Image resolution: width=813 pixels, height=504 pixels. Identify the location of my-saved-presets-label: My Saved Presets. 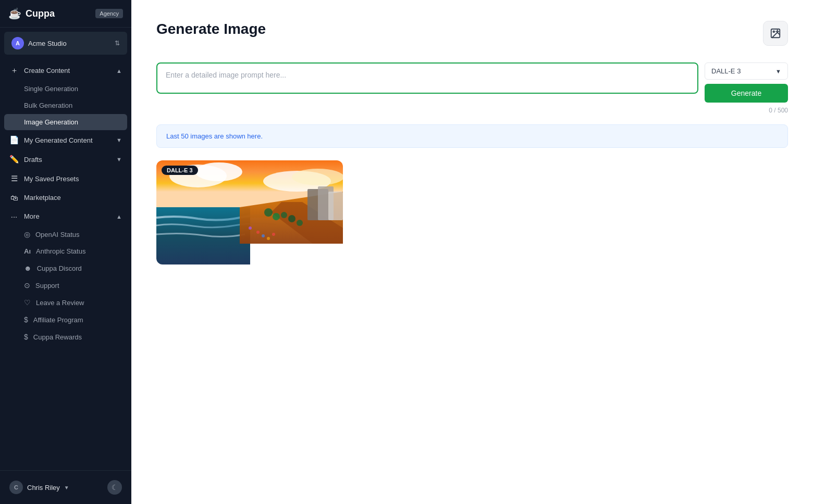
(52, 179).